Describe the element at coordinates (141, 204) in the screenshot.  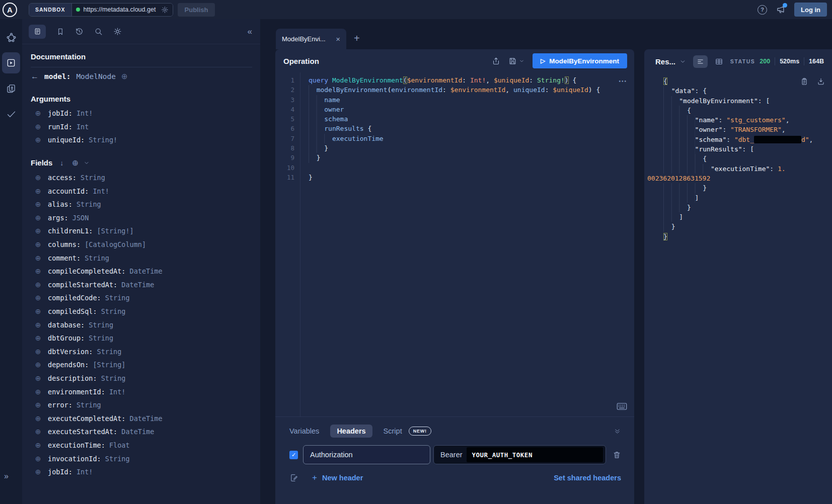
I see `schema-field-row: ⊕alias: String` at that location.